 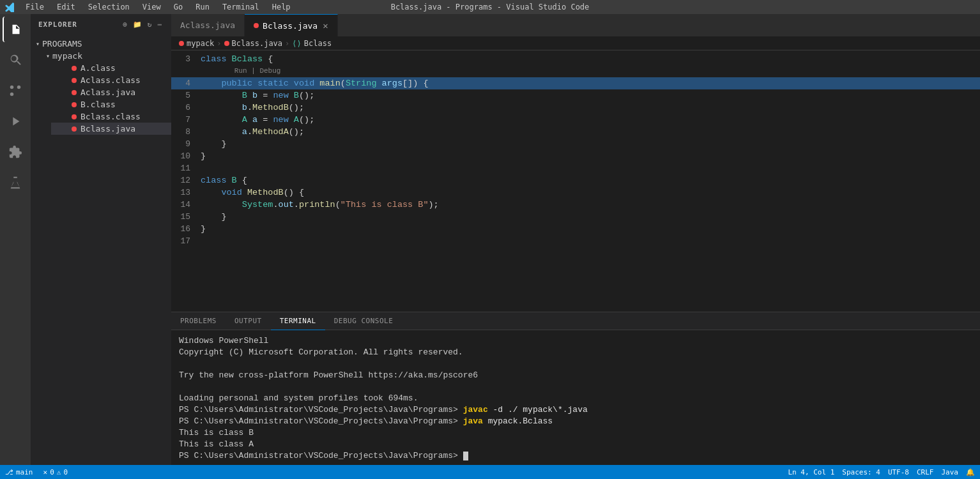 What do you see at coordinates (101, 250) in the screenshot?
I see `file-tree: ▾ PROGRAMS ▾ mypack A.class` at bounding box center [101, 250].